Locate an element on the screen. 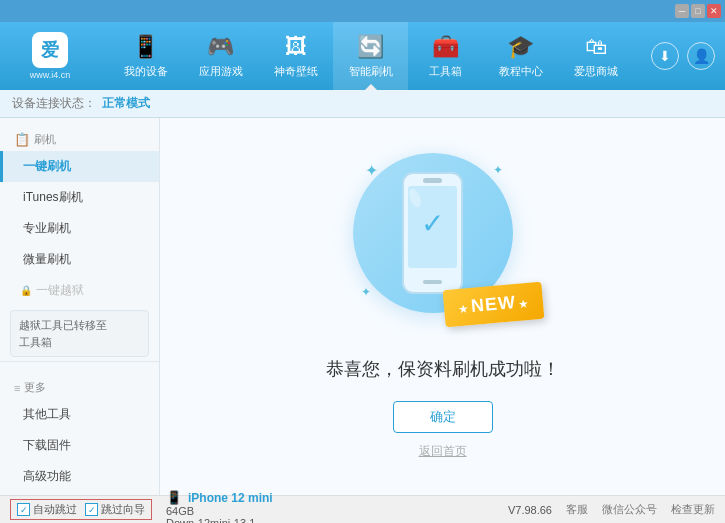 The width and height of the screenshot is (725, 523). status-bar: 设备连接状态： 正常模式 is located at coordinates (362, 104).